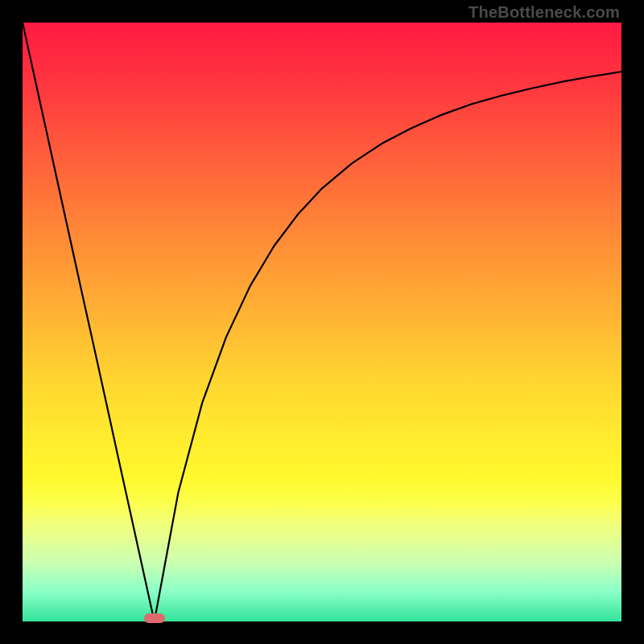 The image size is (644, 644). I want to click on watermark-text: TheBottleneck.com, so click(544, 13).